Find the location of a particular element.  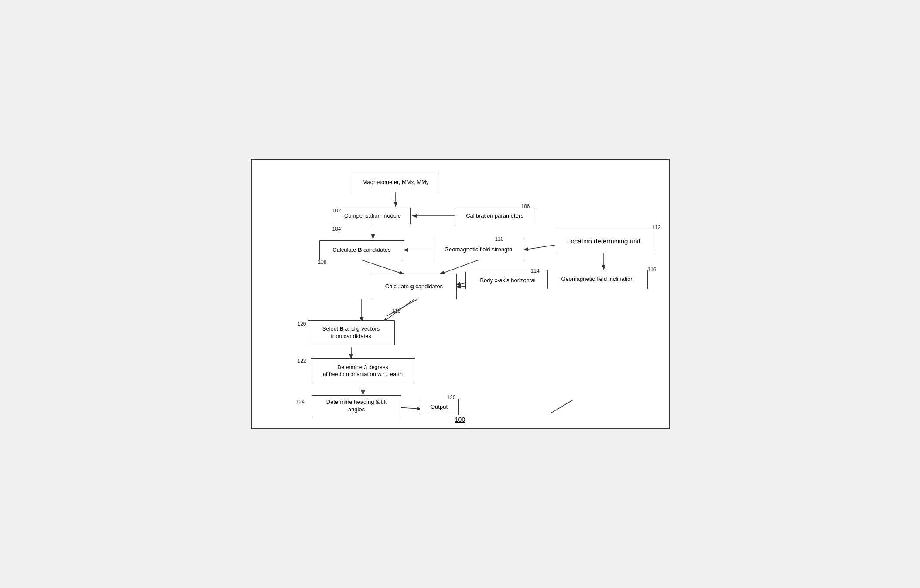

label-120: 120 is located at coordinates (302, 324).